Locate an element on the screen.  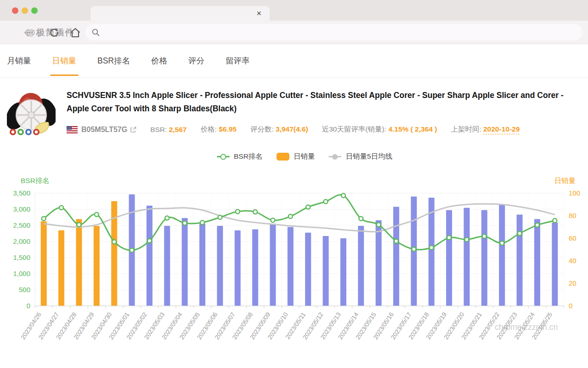
bar-2023/05/02 is located at coordinates (150, 256).